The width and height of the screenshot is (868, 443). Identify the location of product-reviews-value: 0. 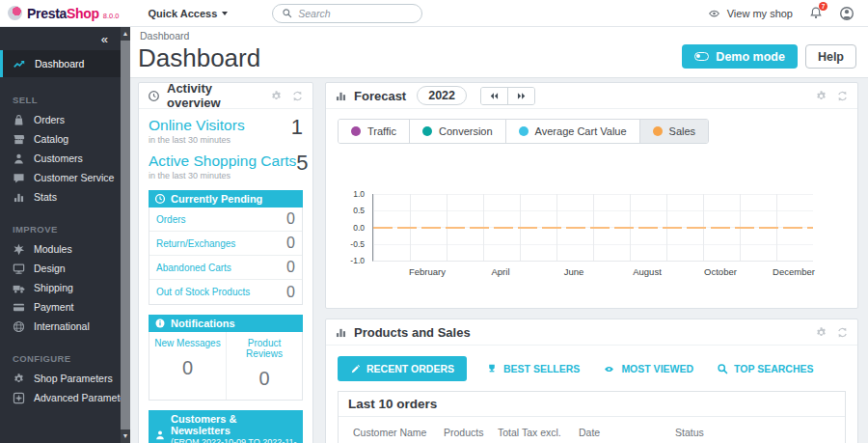
(264, 378).